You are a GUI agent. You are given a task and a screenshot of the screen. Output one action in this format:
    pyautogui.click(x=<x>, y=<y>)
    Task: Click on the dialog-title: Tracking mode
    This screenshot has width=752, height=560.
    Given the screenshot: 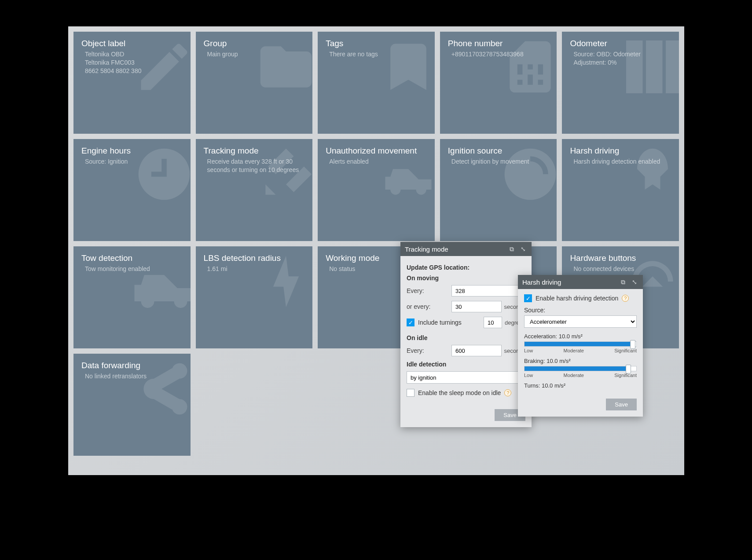 What is the action you would take?
    pyautogui.click(x=455, y=249)
    